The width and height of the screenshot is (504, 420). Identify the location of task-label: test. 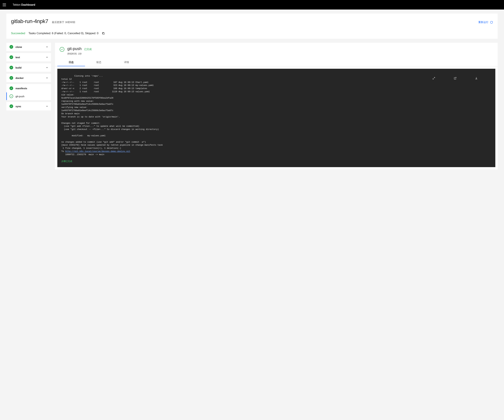
(31, 57).